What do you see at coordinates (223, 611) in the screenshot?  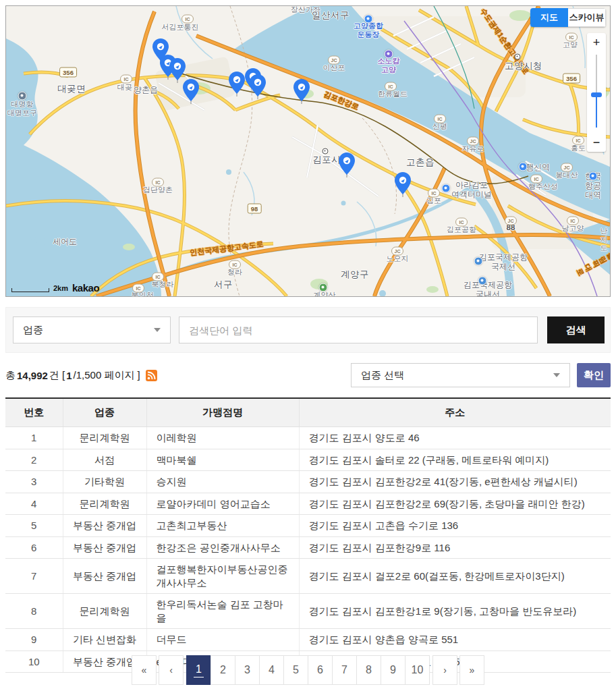 I see `table-cell: 한우리독서논술 김포 고창마을` at bounding box center [223, 611].